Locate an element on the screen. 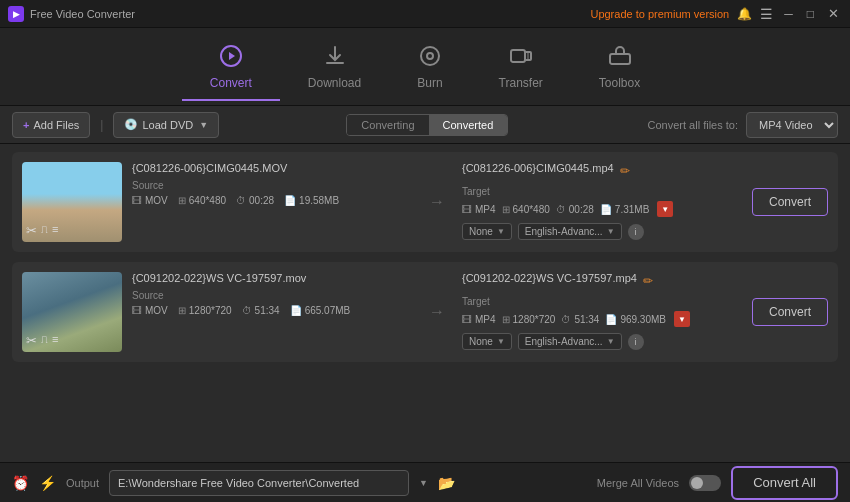  file1-subtitle-dropdown: English-Advanc... ▼ is located at coordinates (570, 232).